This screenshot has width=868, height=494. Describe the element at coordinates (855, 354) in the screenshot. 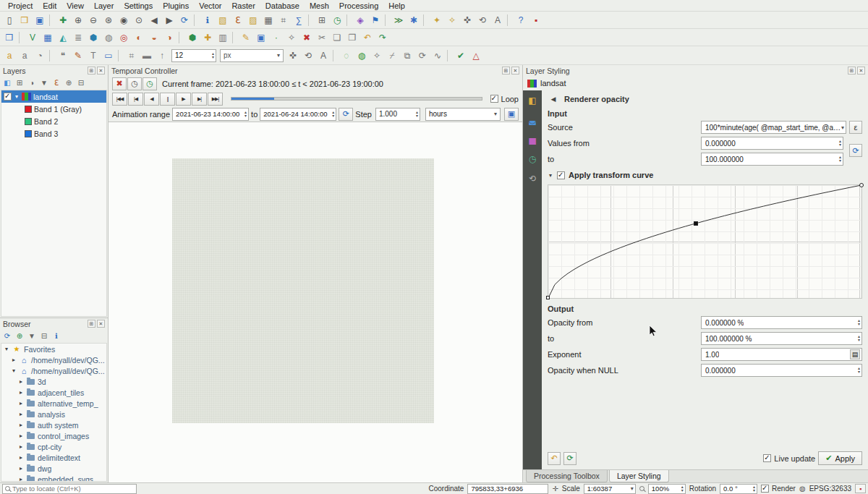

I see `data-defined-override-icon: ▤` at that location.